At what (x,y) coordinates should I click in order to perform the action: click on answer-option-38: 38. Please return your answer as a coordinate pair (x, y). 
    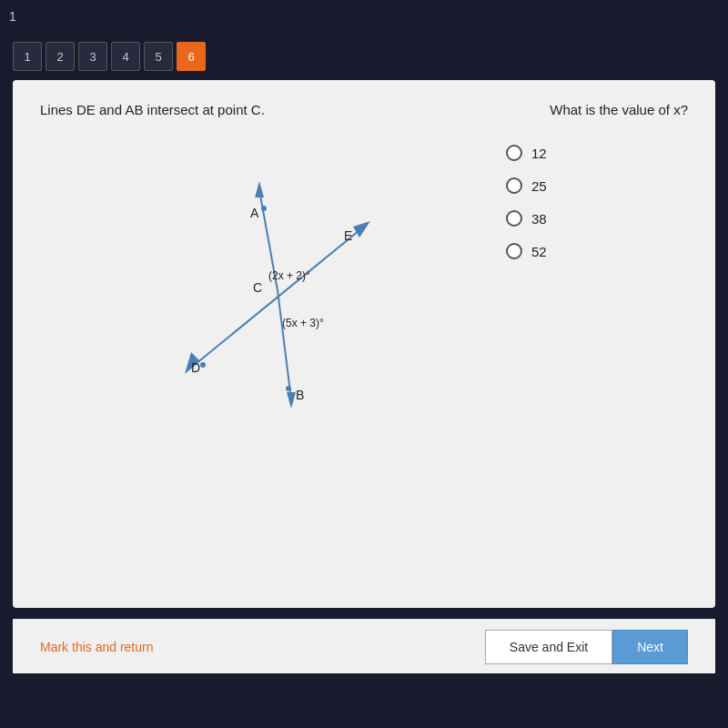
    Looking at the image, I should click on (597, 218).